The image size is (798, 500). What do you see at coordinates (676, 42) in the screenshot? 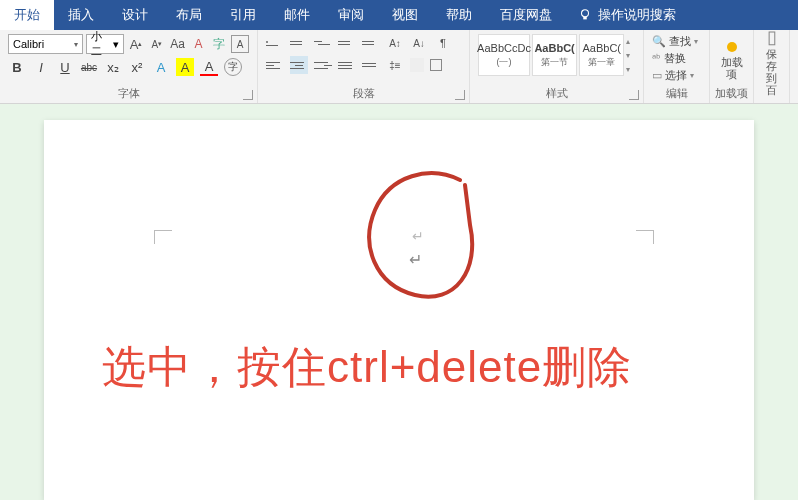
I see `find-button: 🔍查找▾` at bounding box center [676, 42].